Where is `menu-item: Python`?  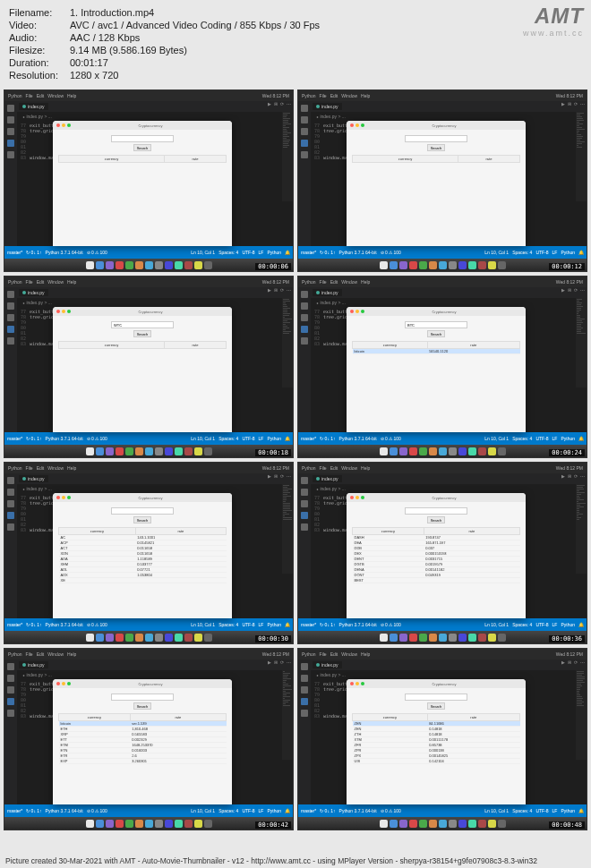
menu-item: Python is located at coordinates (15, 96).